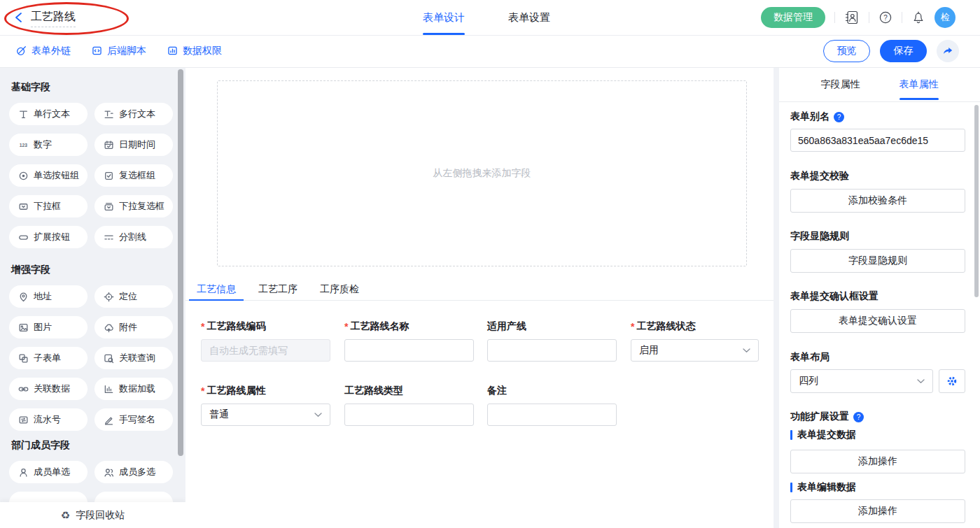  Describe the element at coordinates (134, 237) in the screenshot. I see `palette-item-divider: 分割线` at that location.